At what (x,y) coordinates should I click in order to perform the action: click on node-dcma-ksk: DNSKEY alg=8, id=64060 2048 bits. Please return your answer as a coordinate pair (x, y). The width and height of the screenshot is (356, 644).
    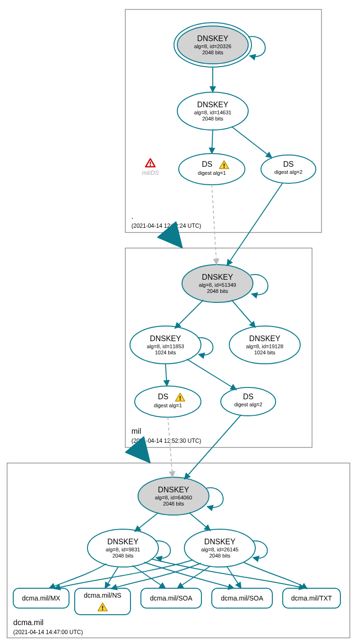
    Looking at the image, I should click on (174, 496).